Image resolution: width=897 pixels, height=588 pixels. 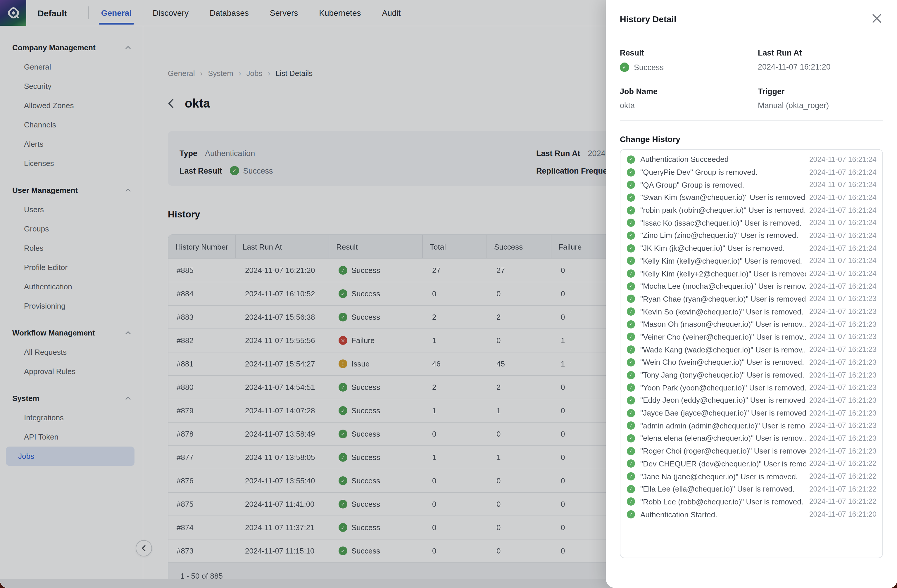 I want to click on drawer-divider, so click(x=752, y=121).